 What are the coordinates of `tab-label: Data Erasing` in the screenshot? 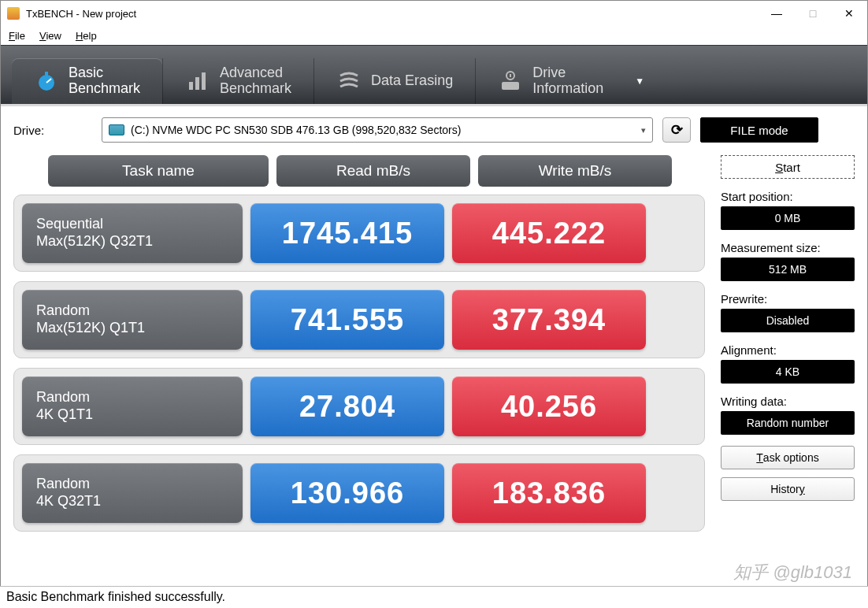 It's located at (412, 81).